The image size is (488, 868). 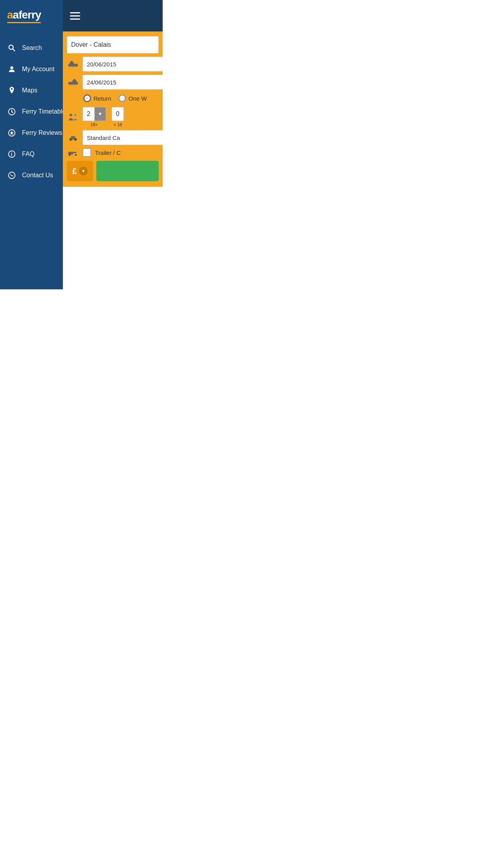 I want to click on sidebar-item-ferry-timetables: Ferry Timetables, so click(x=31, y=112).